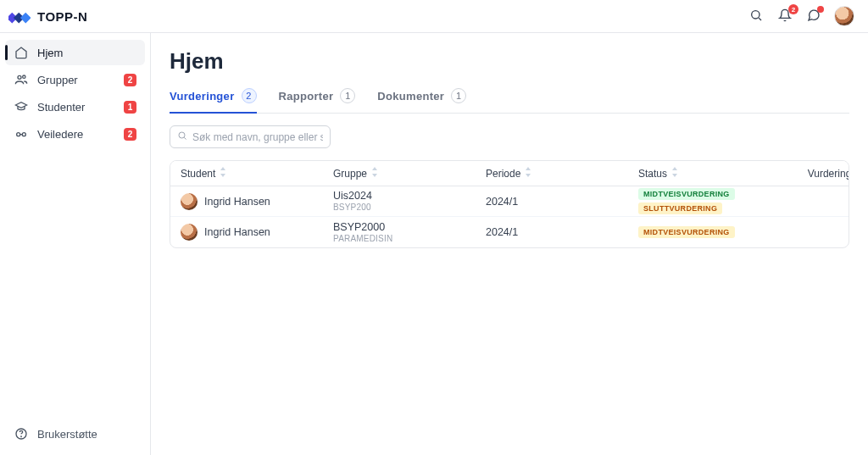 The height and width of the screenshot is (455, 868). Describe the element at coordinates (785, 16) in the screenshot. I see `notifications-button: 2` at that location.